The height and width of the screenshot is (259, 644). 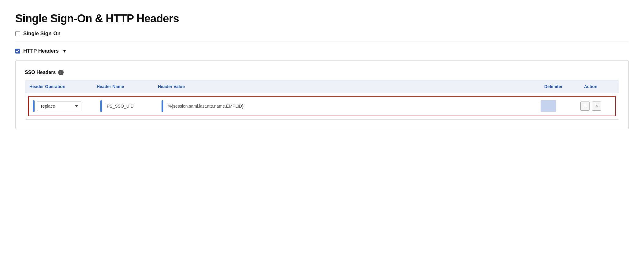 What do you see at coordinates (18, 51) in the screenshot?
I see `http-headers-checkbox` at bounding box center [18, 51].